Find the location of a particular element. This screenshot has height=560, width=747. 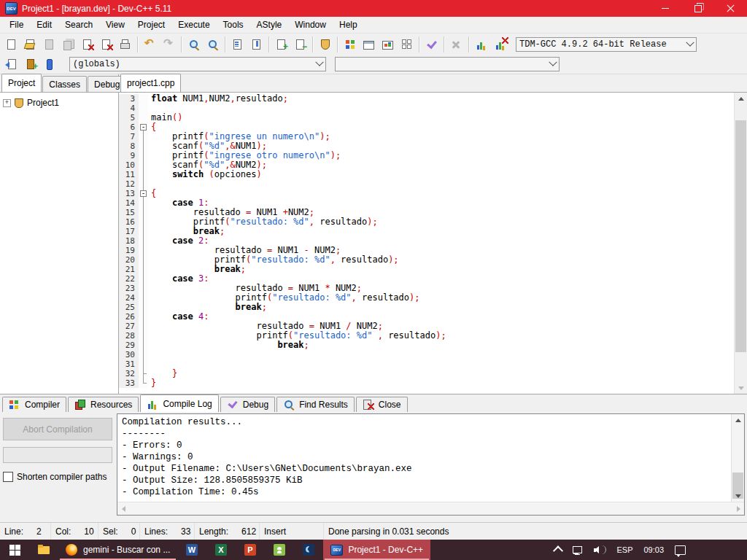

taskbar-devcpp: Project1 - Dev-C++ is located at coordinates (376, 550).